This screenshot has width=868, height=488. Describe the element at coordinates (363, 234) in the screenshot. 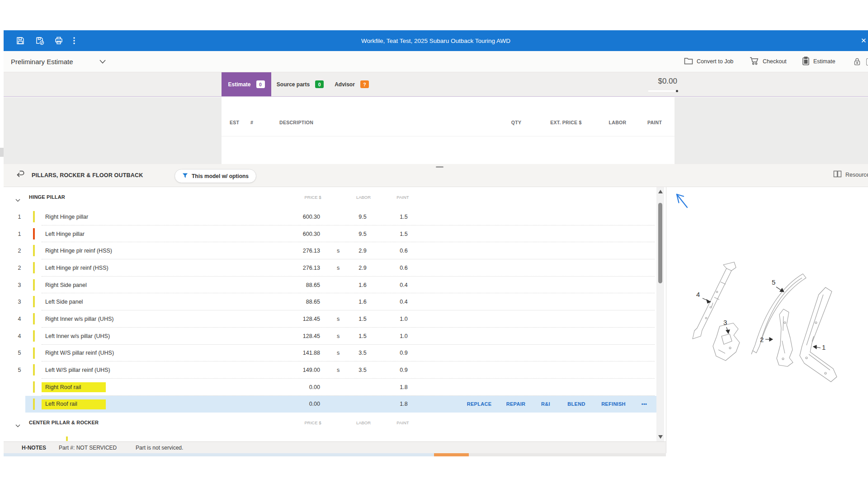

I see `row-labor: 9.5` at that location.